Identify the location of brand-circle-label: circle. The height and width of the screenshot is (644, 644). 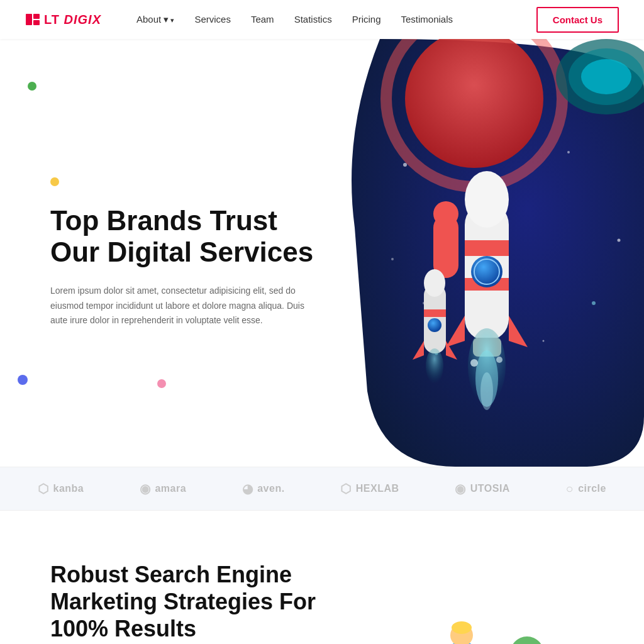
(592, 489).